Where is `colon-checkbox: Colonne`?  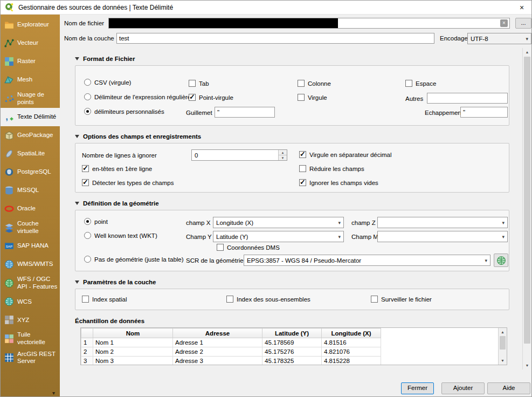 colon-checkbox: Colonne is located at coordinates (314, 83).